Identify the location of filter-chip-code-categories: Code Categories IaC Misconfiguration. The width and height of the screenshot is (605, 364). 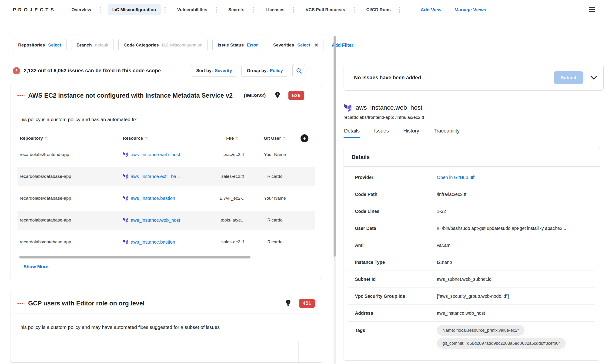
(163, 45).